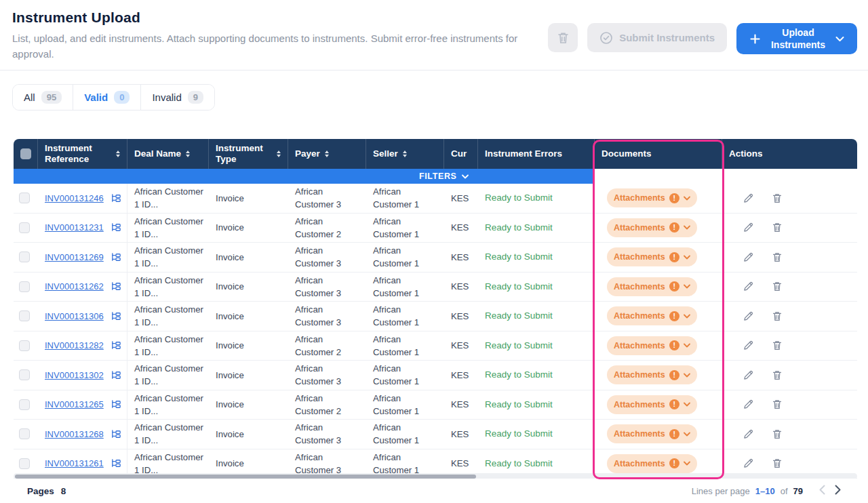  What do you see at coordinates (838, 491) in the screenshot?
I see `next-page-button` at bounding box center [838, 491].